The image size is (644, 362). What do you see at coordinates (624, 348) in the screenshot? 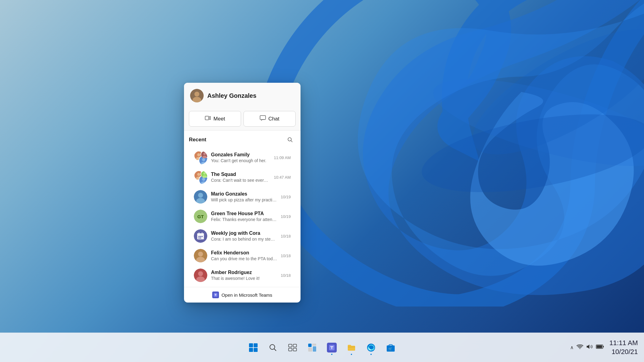
I see `taskbar-clock: 11:11 AM 10/20/21` at bounding box center [624, 348].